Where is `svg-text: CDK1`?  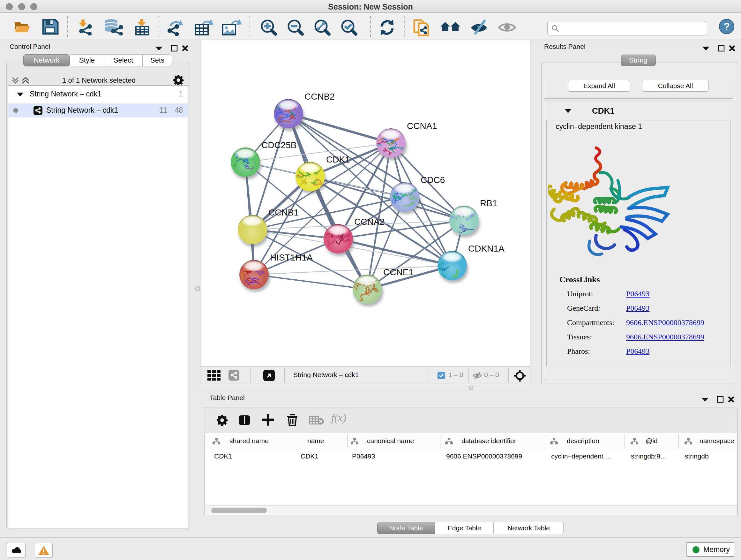
svg-text: CDK1 is located at coordinates (338, 160).